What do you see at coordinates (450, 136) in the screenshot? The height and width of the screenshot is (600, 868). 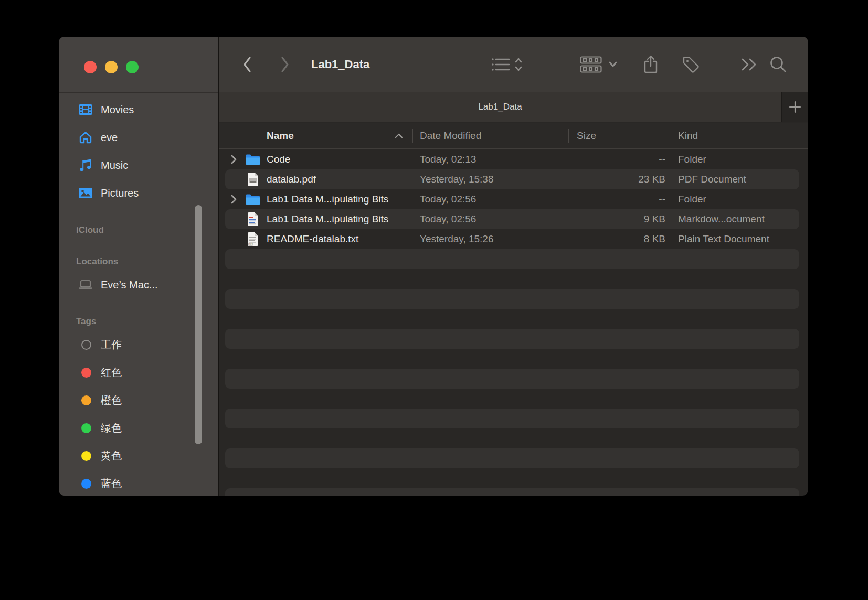 I see `column-header-date-modified: Date Modified` at bounding box center [450, 136].